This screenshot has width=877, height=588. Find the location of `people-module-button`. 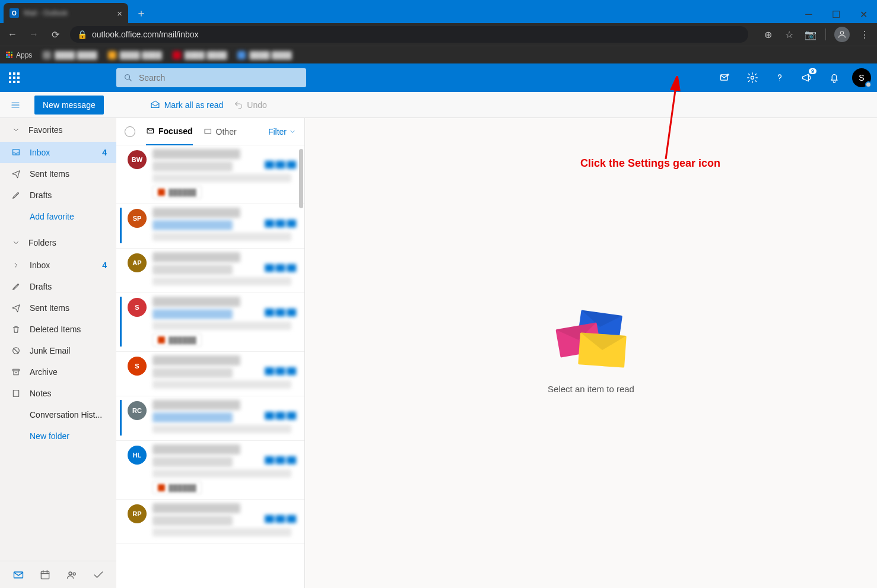

people-module-button is located at coordinates (72, 575).